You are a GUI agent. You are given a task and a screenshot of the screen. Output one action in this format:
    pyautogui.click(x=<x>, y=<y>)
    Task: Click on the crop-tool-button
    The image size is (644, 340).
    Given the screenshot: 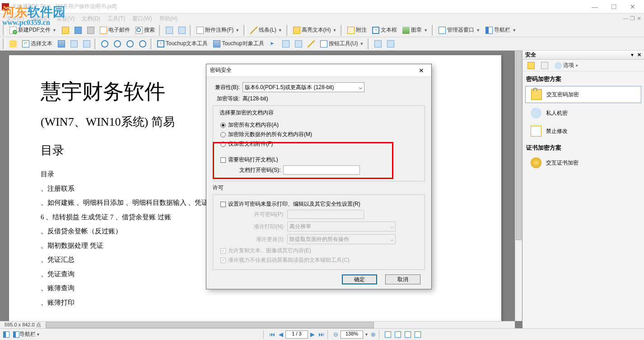 What is the action you would take?
    pyautogui.click(x=299, y=44)
    